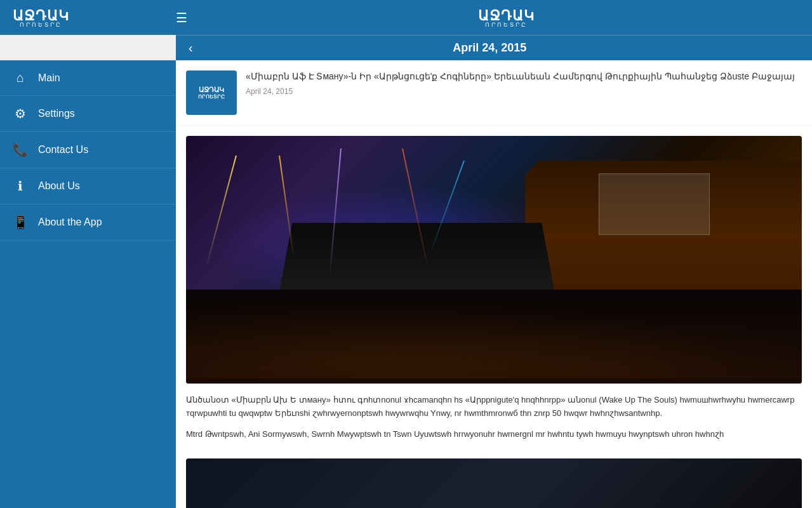 This screenshot has width=812, height=508. Describe the element at coordinates (20, 150) in the screenshot. I see `phone-icon: 📞` at that location.